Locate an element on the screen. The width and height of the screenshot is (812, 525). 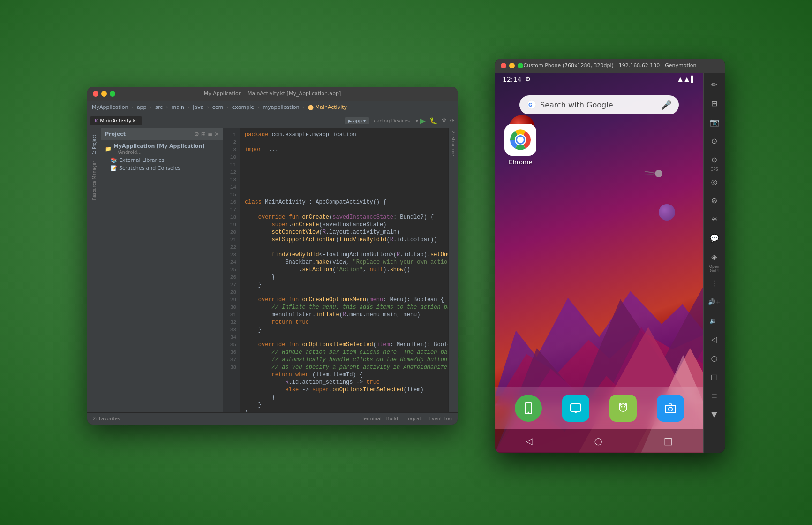
geny-tool-pointer: ✏ is located at coordinates (714, 85).